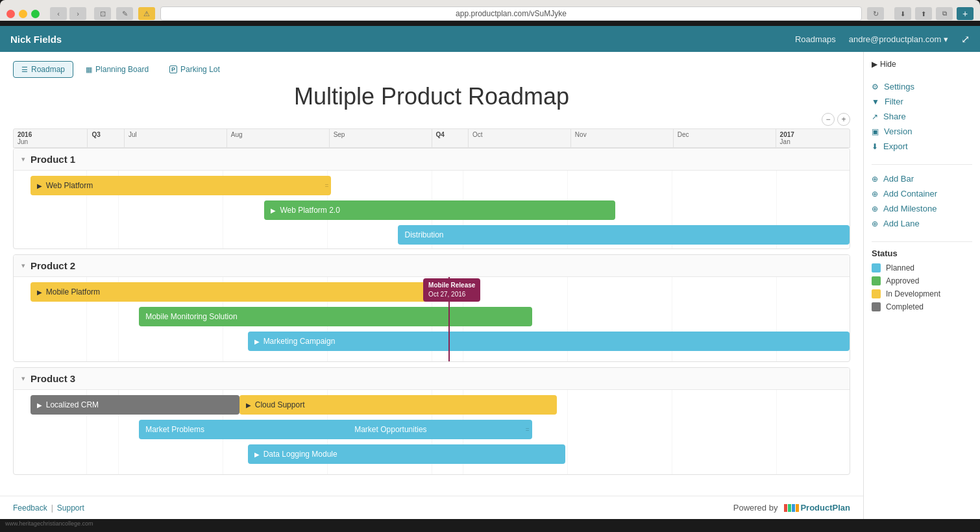 The width and height of the screenshot is (980, 532). Describe the element at coordinates (23, 379) in the screenshot. I see `product-3-collapse: ▾` at that location.